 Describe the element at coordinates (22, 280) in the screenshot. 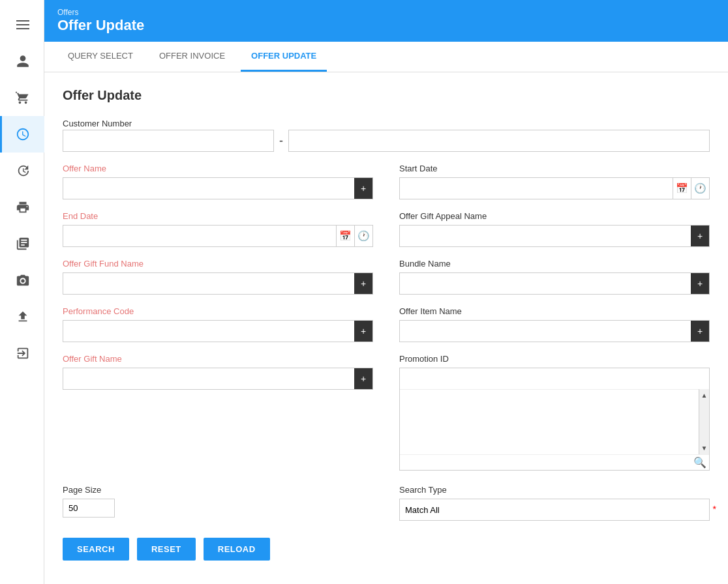

I see `sidebar-camera` at that location.